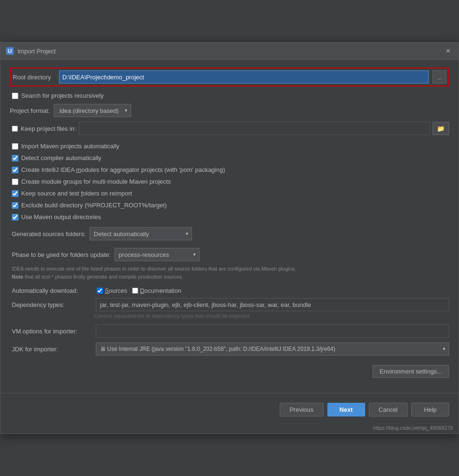 This screenshot has width=459, height=476. Describe the element at coordinates (273, 349) in the screenshot. I see `jdk-select-wrapper: 🖥 Use Internal JRE (java version "1.8.0_…` at that location.